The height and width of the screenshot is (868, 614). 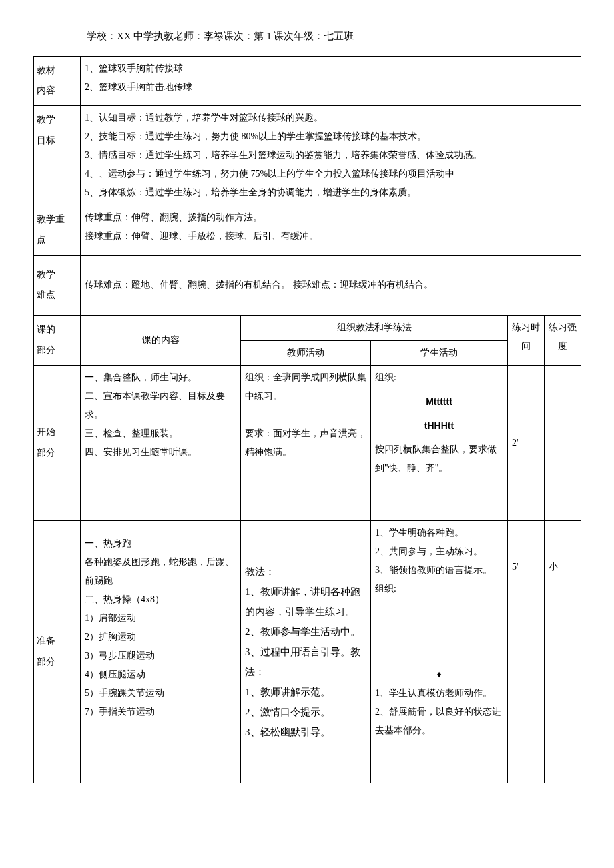 What do you see at coordinates (439, 459) in the screenshot?
I see `start-student-bottom: 按四列横队集合整队，要求做到"快、静、齐"。` at bounding box center [439, 459].